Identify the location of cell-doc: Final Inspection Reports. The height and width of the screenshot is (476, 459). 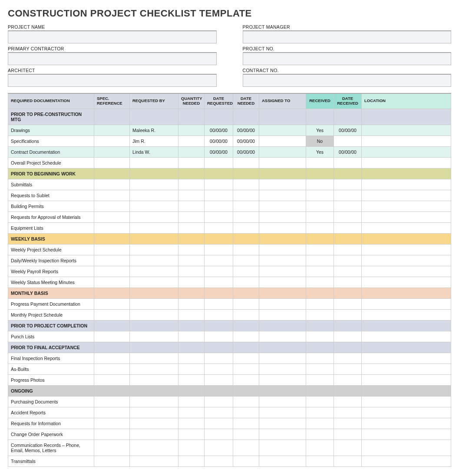
(51, 358).